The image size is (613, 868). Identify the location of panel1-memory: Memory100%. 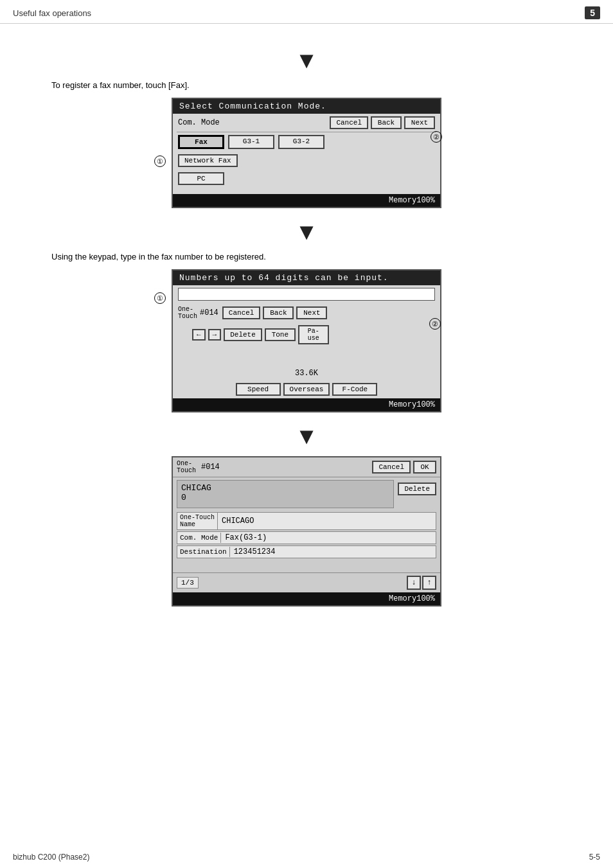
(306, 200).